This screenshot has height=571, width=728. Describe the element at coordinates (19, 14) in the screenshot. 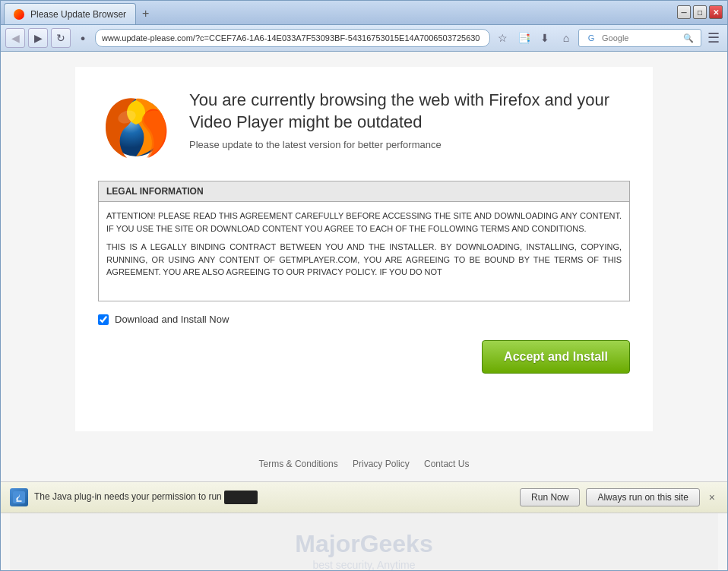

I see `tab-favicon` at that location.